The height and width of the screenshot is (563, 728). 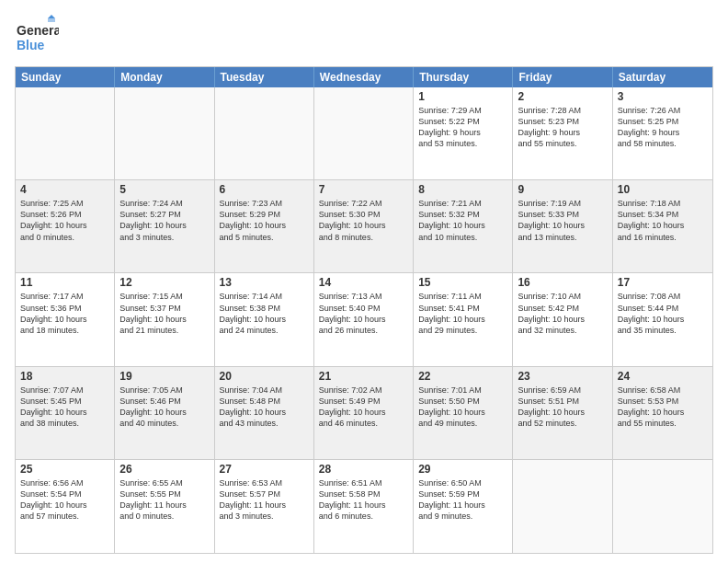 What do you see at coordinates (64, 282) in the screenshot?
I see `day-number: 11` at bounding box center [64, 282].